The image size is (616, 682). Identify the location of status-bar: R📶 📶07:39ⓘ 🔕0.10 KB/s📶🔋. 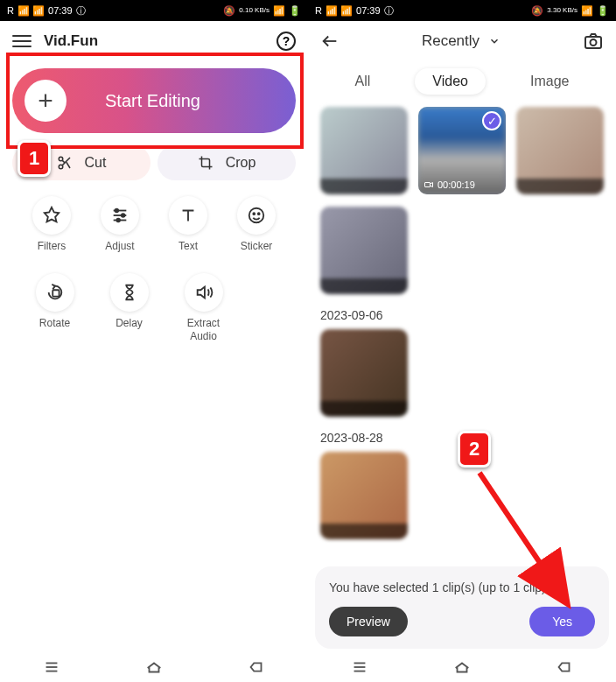
(154, 11).